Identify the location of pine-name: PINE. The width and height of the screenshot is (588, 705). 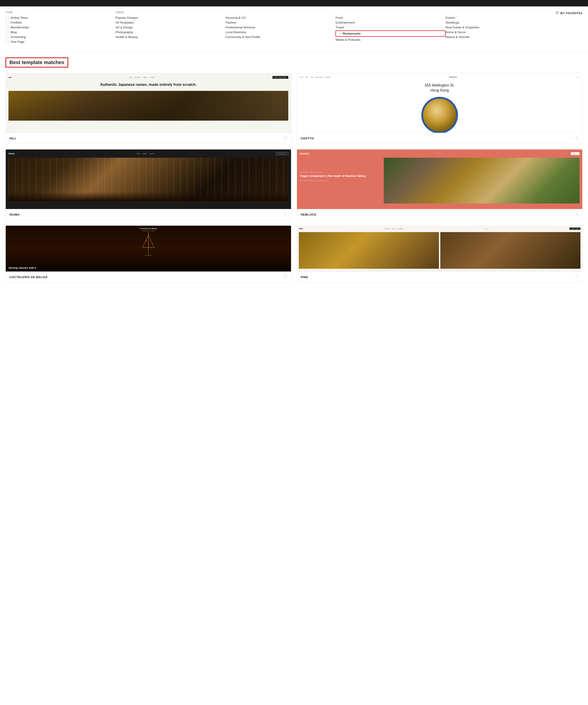
(304, 277).